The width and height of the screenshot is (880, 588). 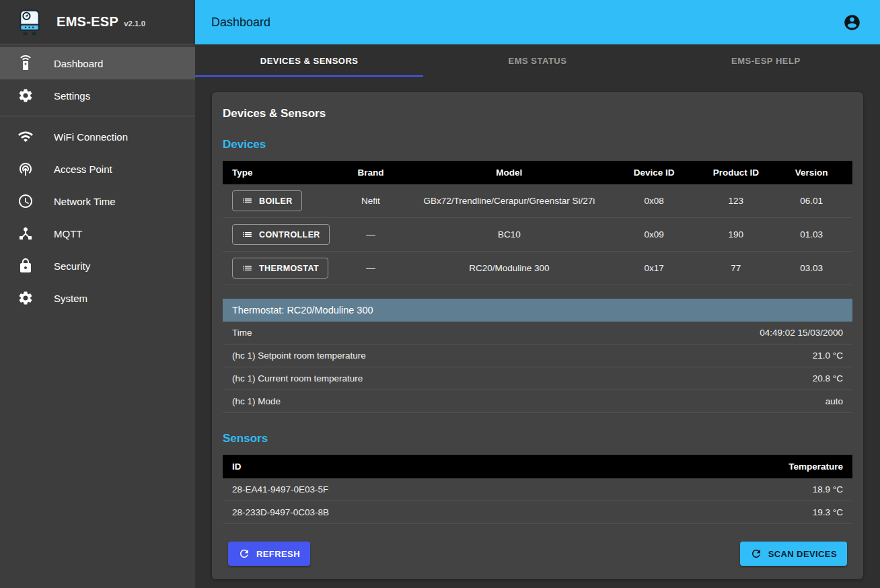 I want to click on tab-label: EMS-ESP HELP, so click(x=766, y=61).